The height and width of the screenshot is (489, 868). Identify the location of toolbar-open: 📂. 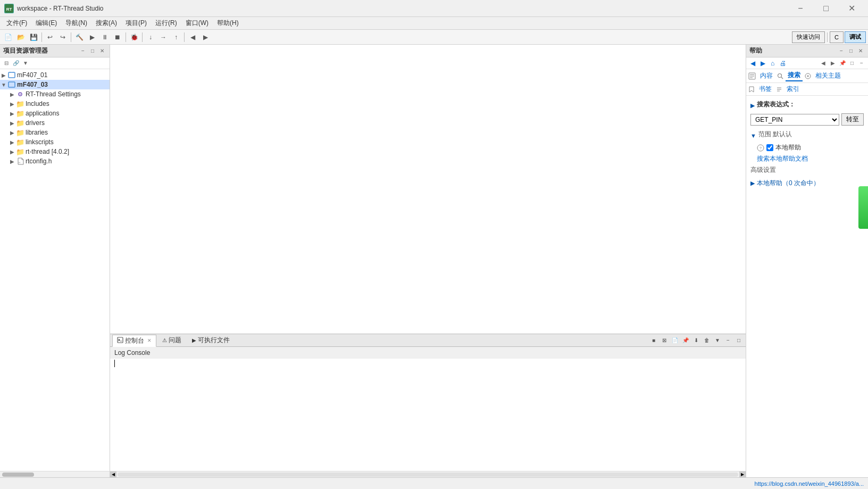
(21, 37).